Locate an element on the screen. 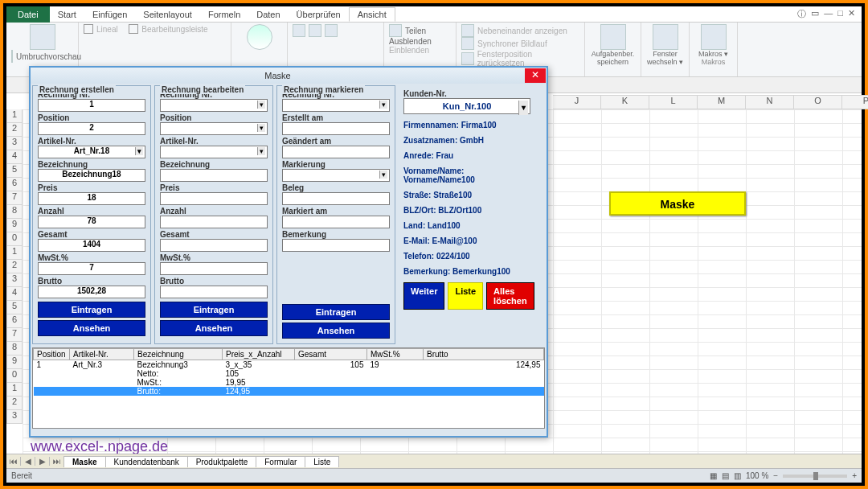 This screenshot has width=868, height=489. table-cell: Brutto: is located at coordinates (178, 391).